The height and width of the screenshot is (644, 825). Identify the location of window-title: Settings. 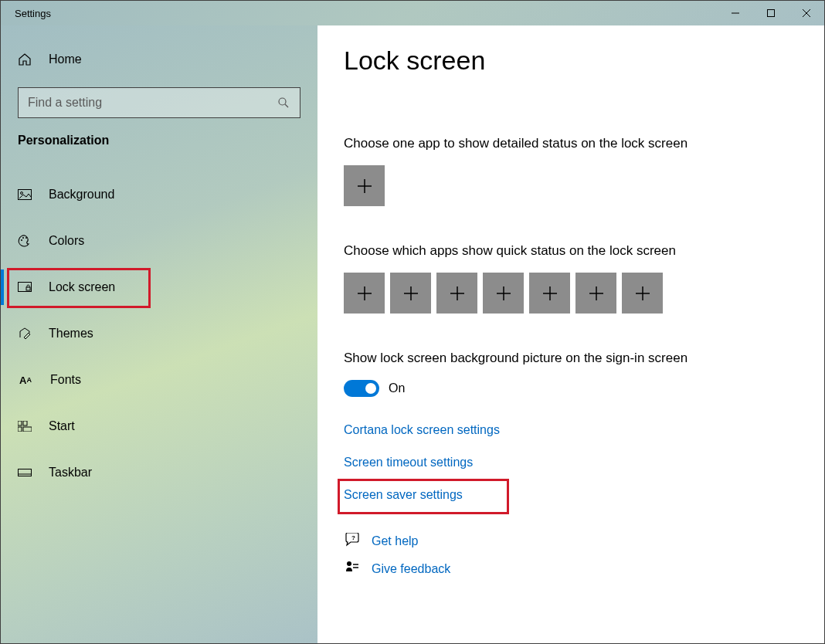
(359, 14).